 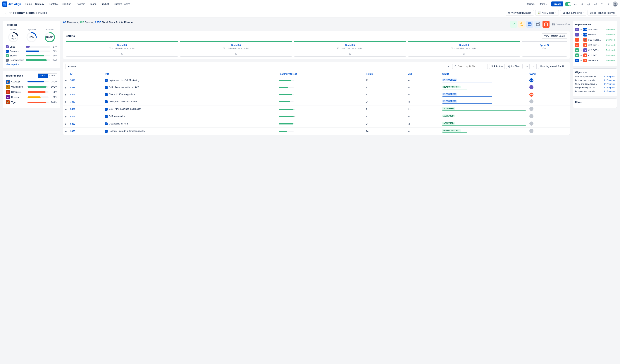 What do you see at coordinates (596, 45) in the screenshot?
I see `dep-name: V2.1 SAT - ...` at bounding box center [596, 45].